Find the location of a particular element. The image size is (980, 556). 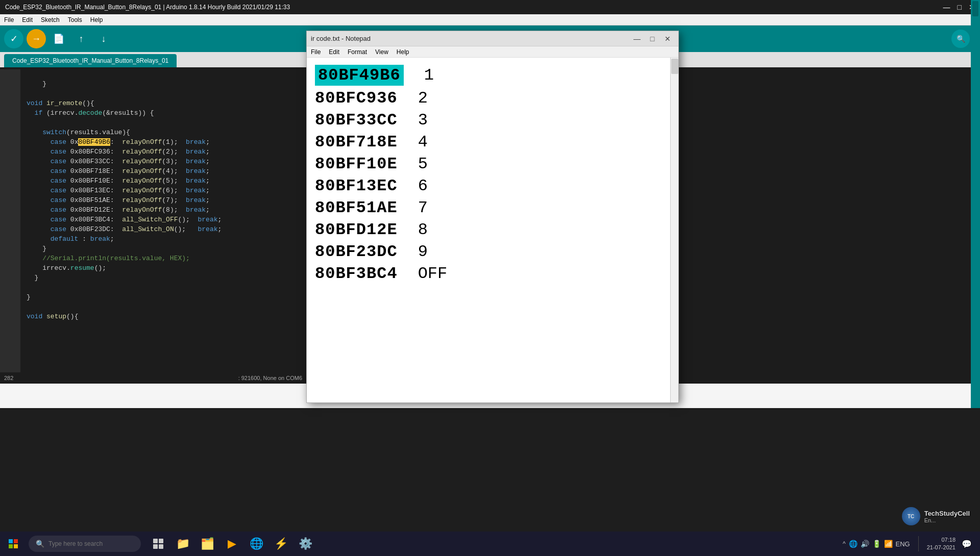

ir-code-number: 1 is located at coordinates (429, 75).